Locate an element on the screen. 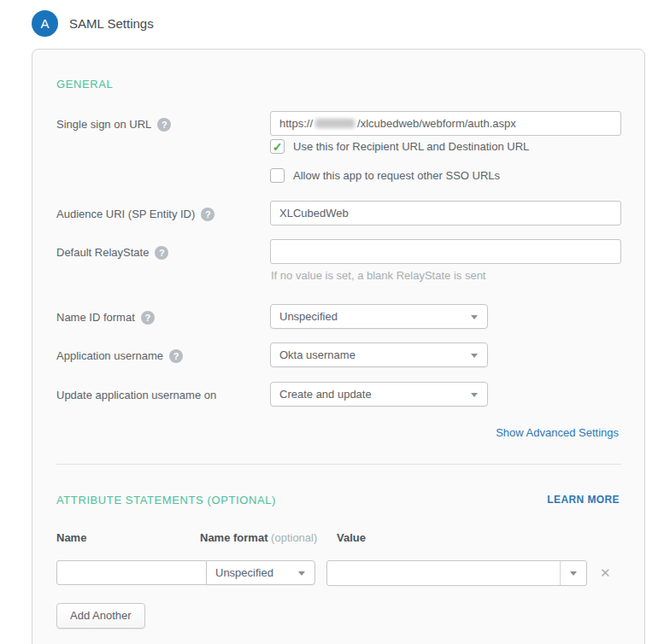  audience-uri-label: Audience URI (SP Entity ID)? is located at coordinates (161, 214).